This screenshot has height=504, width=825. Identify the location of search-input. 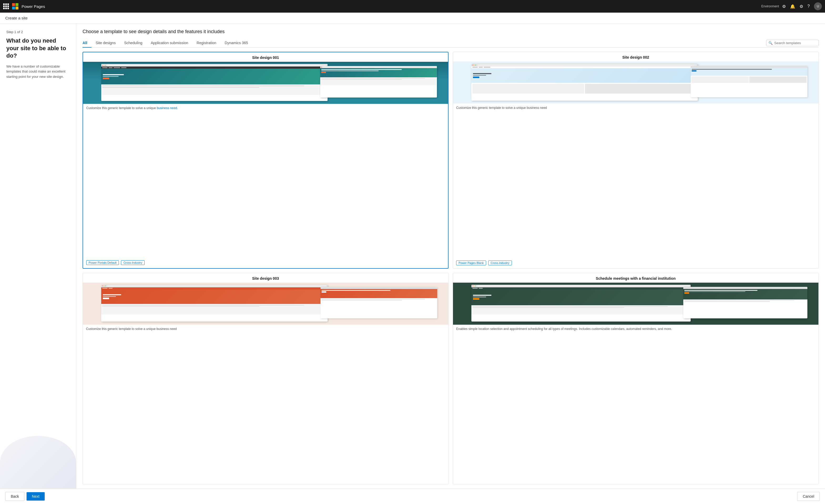
(795, 43).